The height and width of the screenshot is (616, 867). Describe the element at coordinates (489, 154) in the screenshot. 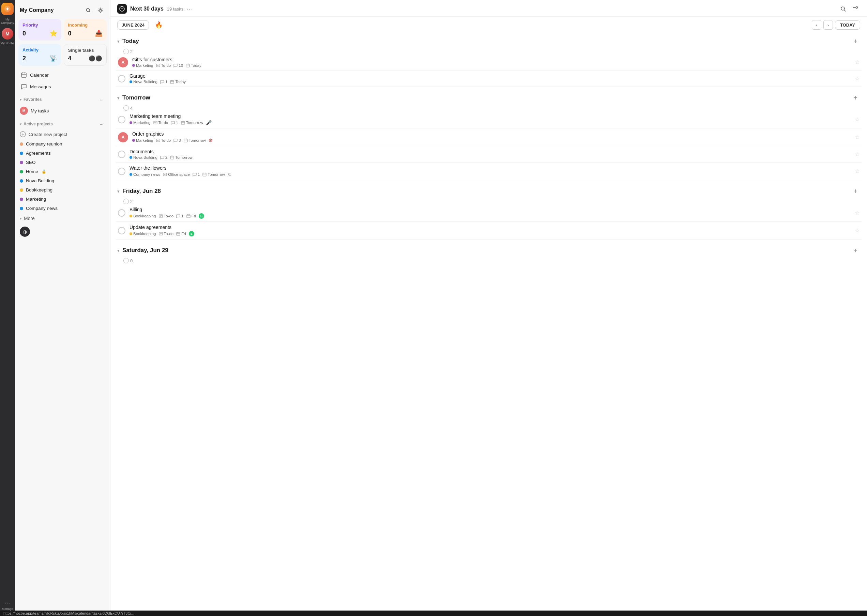

I see `task-item-t5: Documents Nova Building 2 Tomorrow ☆` at that location.